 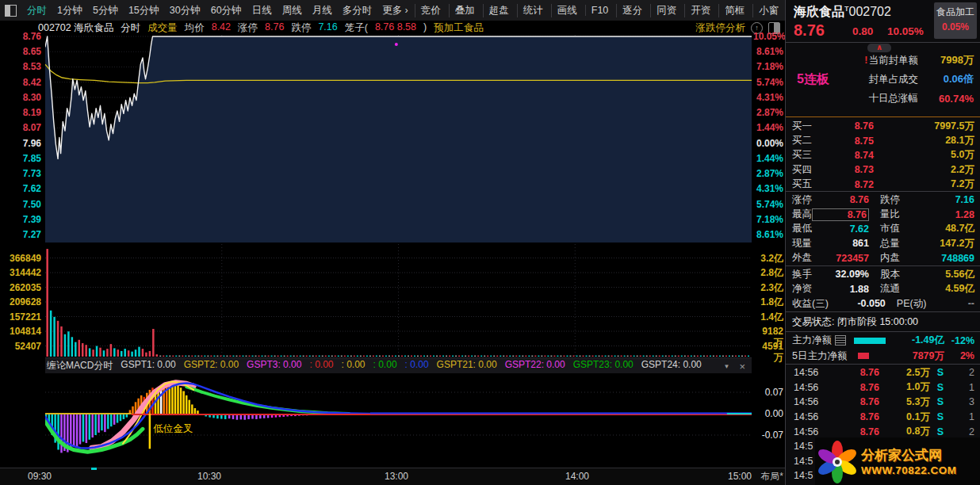 What do you see at coordinates (883, 388) in the screenshot?
I see `trade-row-1: 14:56 8.76 1.0万 S 1` at bounding box center [883, 388].